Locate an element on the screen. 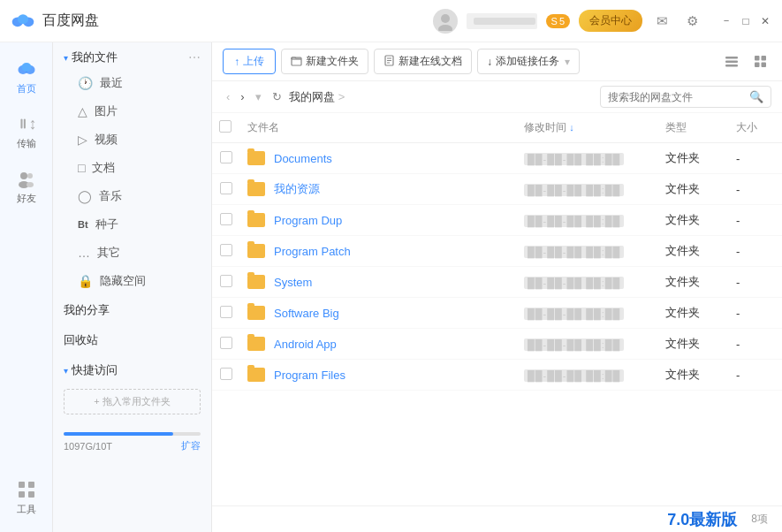  header-date: 修改时间 ↓ is located at coordinates (588, 128).